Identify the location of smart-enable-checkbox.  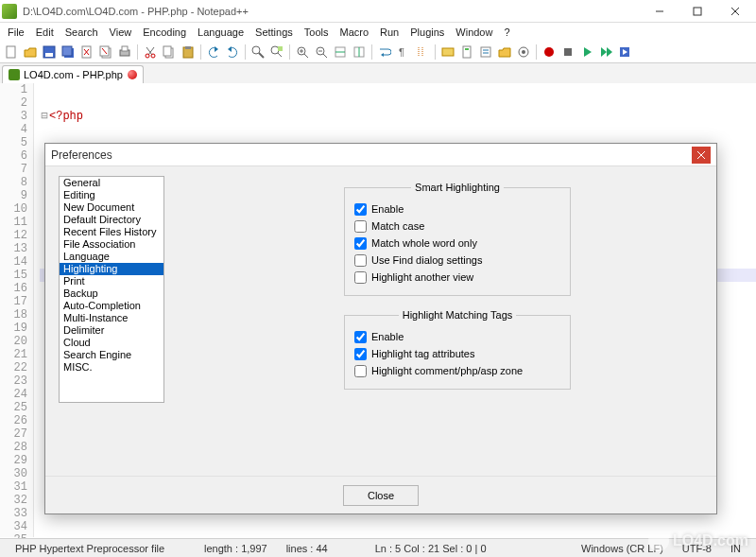
(361, 210).